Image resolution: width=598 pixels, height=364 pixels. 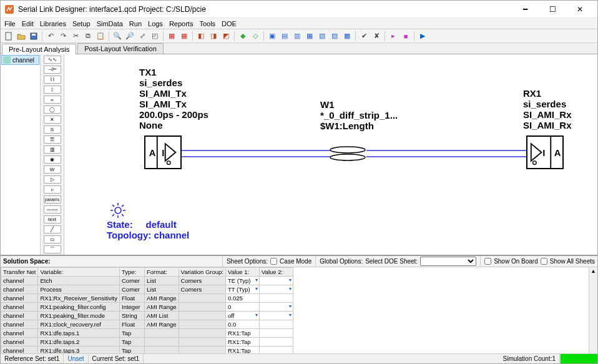 What do you see at coordinates (52, 180) in the screenshot?
I see `tbx-port-icon: ▷` at bounding box center [52, 180].